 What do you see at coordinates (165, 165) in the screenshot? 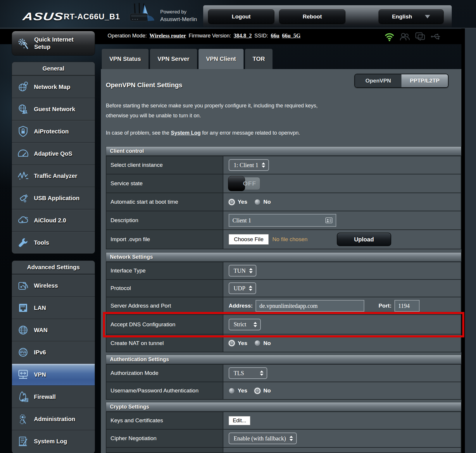
I see `row-label: Select client instance` at bounding box center [165, 165].